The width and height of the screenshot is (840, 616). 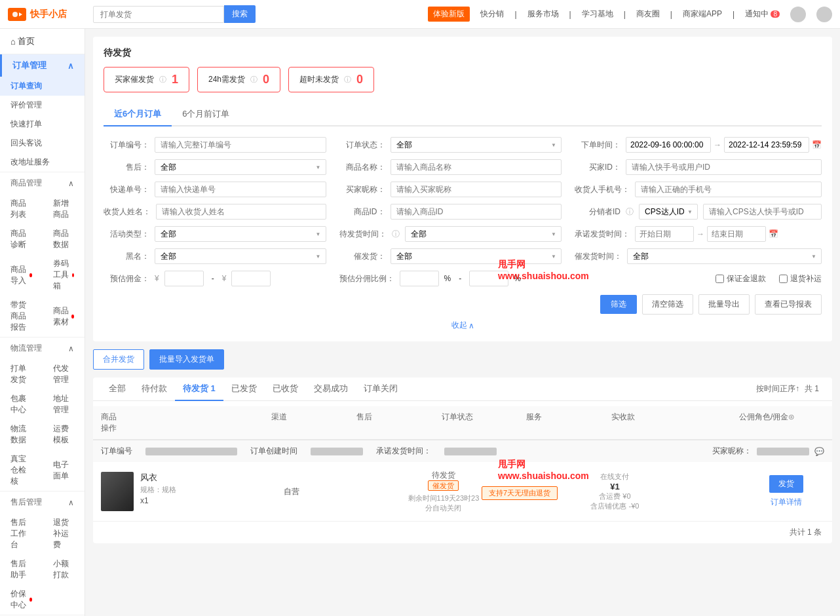 What do you see at coordinates (42, 87) in the screenshot?
I see `sidebar-item-order-query: 订单查询` at bounding box center [42, 87].